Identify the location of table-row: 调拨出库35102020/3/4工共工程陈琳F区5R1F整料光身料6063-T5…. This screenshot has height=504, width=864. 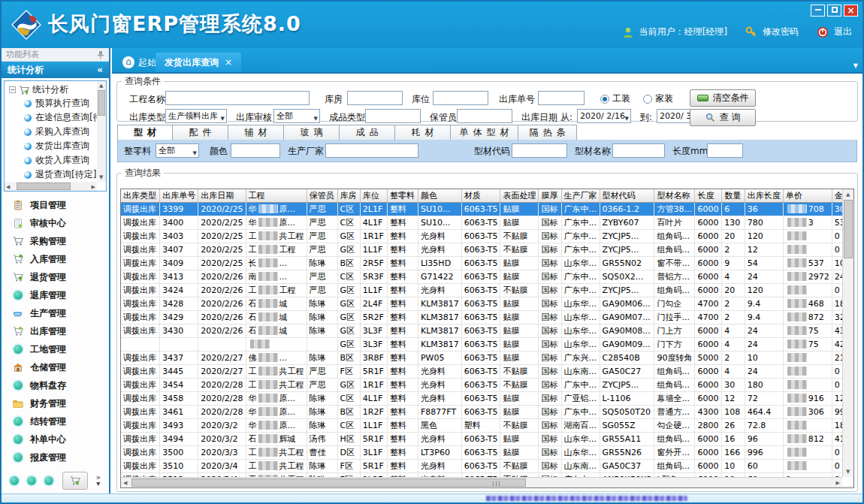
(487, 466).